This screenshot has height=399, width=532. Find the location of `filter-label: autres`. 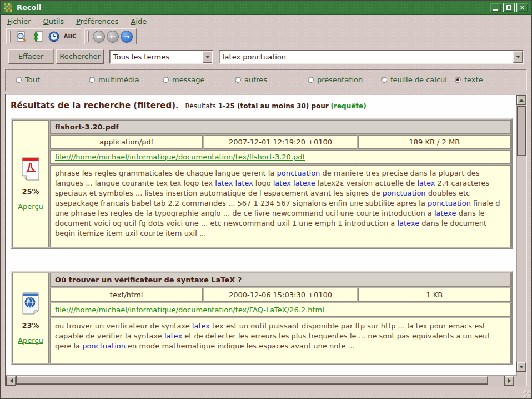

filter-label: autres is located at coordinates (255, 80).